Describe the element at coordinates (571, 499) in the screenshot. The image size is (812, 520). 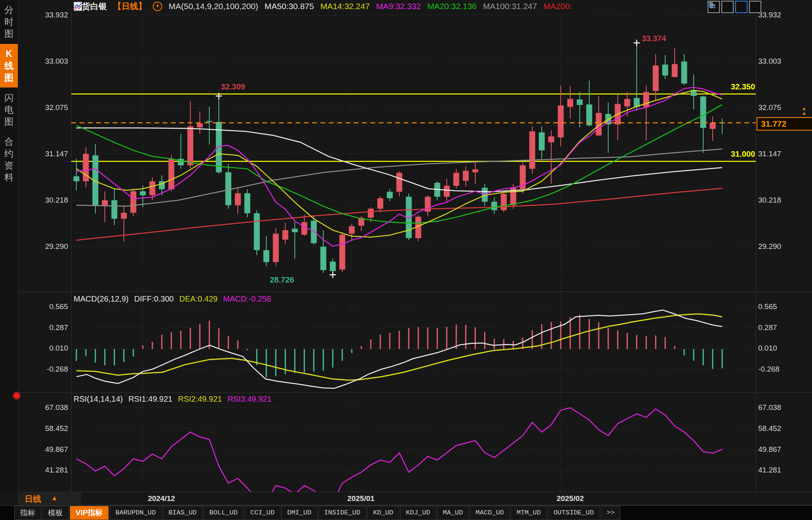
I see `date-axis-label: 2025/02` at that location.